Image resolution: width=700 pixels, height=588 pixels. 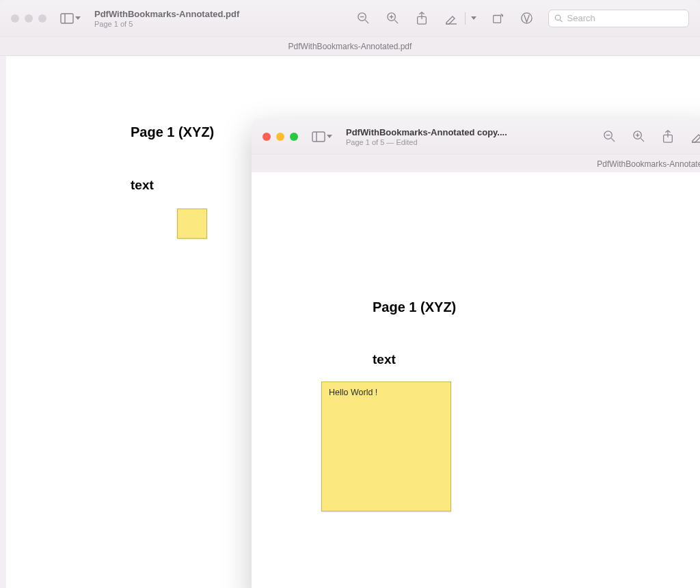 What do you see at coordinates (427, 133) in the screenshot?
I see `window-title: PdfWithBookmarks-Annotated copy....` at bounding box center [427, 133].